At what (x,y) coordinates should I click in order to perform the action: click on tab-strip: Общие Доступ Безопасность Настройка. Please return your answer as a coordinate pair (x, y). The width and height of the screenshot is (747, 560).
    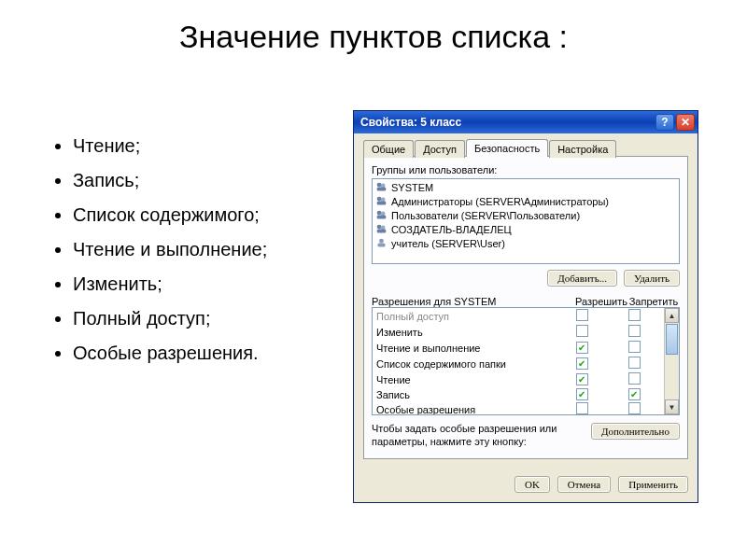
    Looking at the image, I should click on (526, 147).